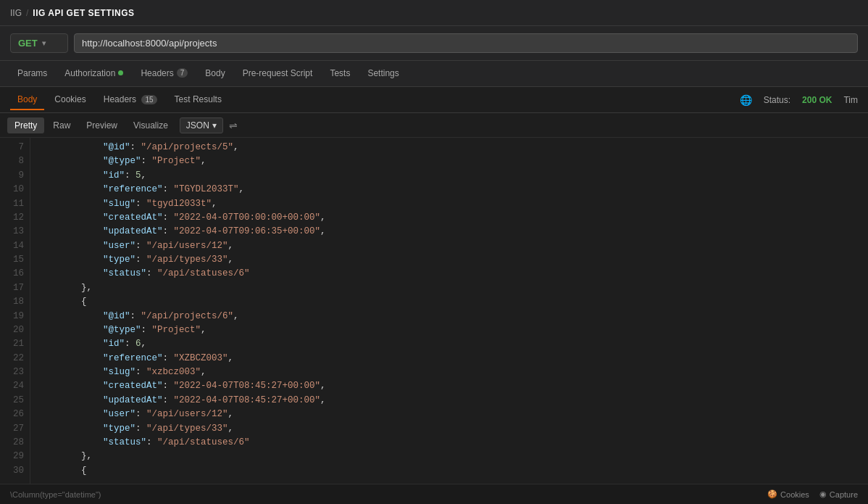  I want to click on resp-tab-test-results-label: Test Results, so click(199, 99).